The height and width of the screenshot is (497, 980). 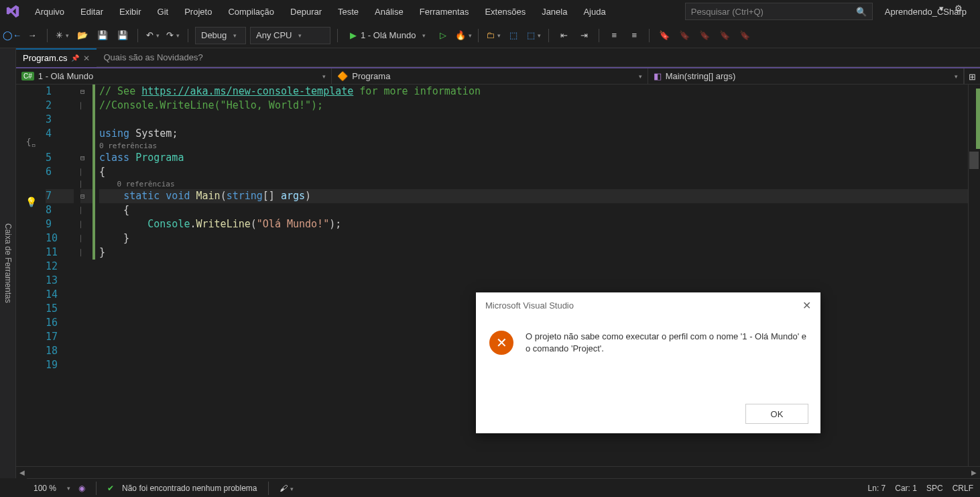 What do you see at coordinates (648, 363) in the screenshot?
I see `error-dialog: Microsoft Visual Studio ✕ ✕ O projeto nã…` at bounding box center [648, 363].